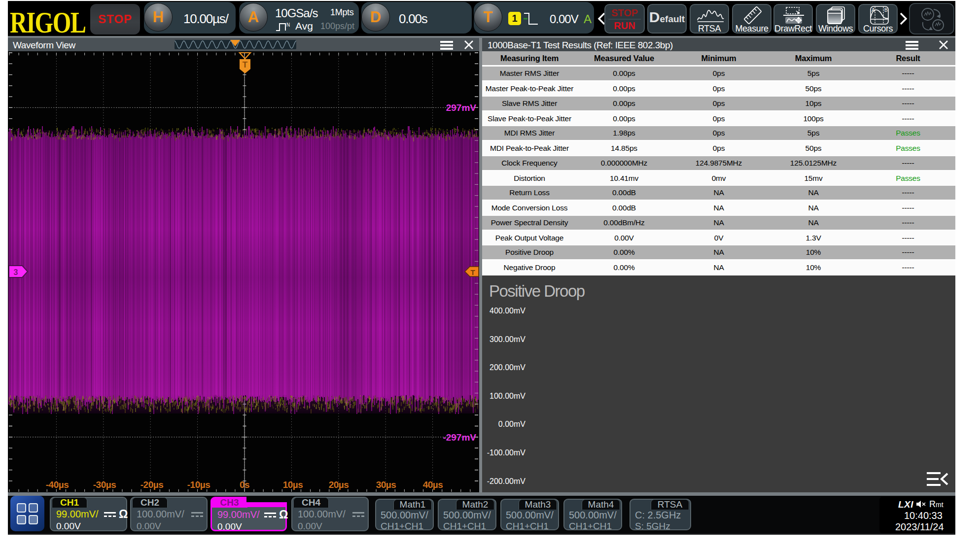 This screenshot has width=980, height=549. I want to click on svg-text: -30µs, so click(105, 485).